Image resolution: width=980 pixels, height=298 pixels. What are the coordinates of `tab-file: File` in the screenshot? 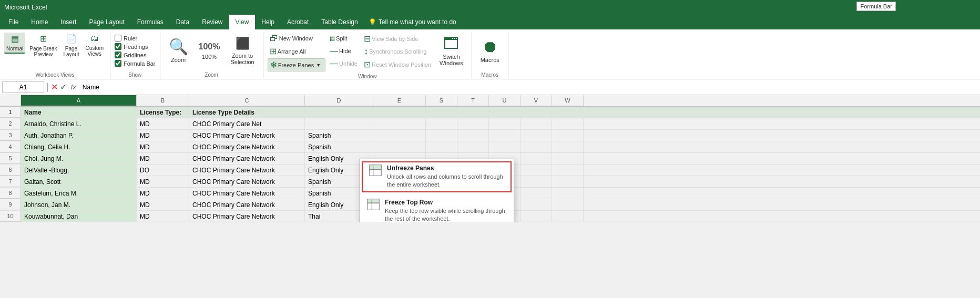 It's located at (14, 22).